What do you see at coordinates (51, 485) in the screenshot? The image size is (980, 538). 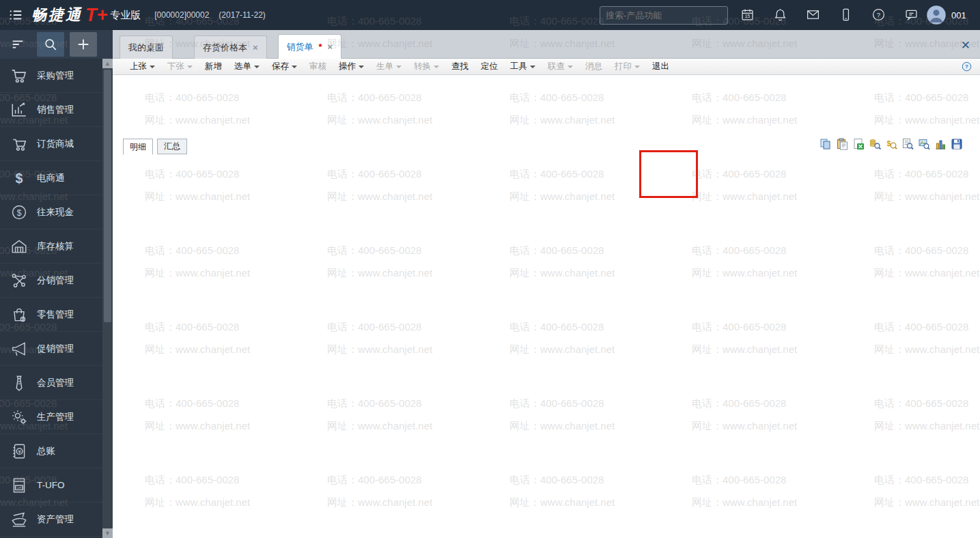 I see `sidebar-item-13: T-UFOT-UFO` at bounding box center [51, 485].